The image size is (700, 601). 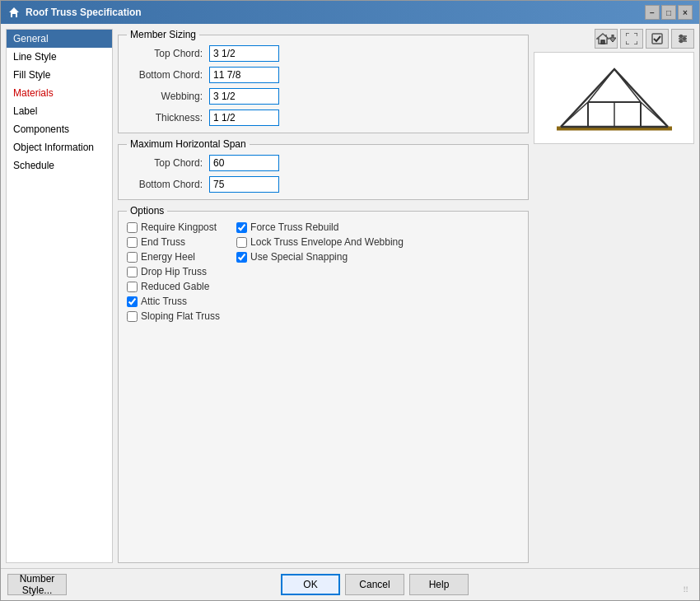 What do you see at coordinates (320, 242) in the screenshot?
I see `checkbox-row-lock-truss: Lock Truss Envelope And Webbing` at bounding box center [320, 242].